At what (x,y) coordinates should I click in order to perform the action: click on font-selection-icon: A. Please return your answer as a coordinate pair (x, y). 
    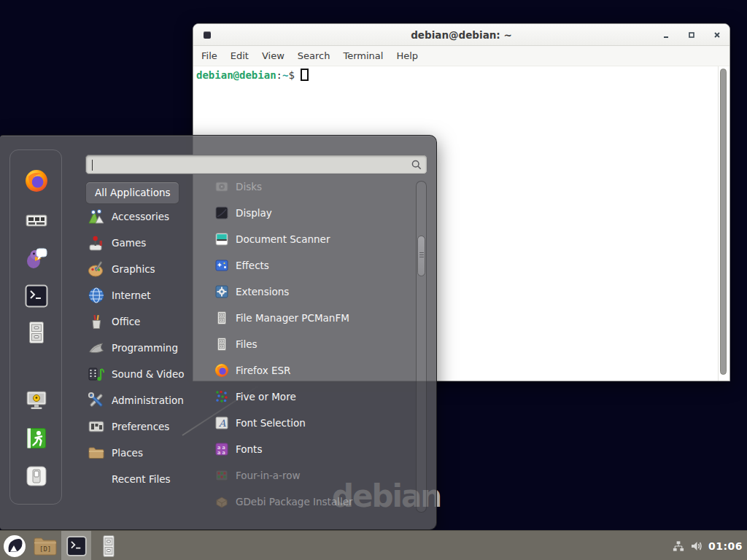
    Looking at the image, I should click on (222, 423).